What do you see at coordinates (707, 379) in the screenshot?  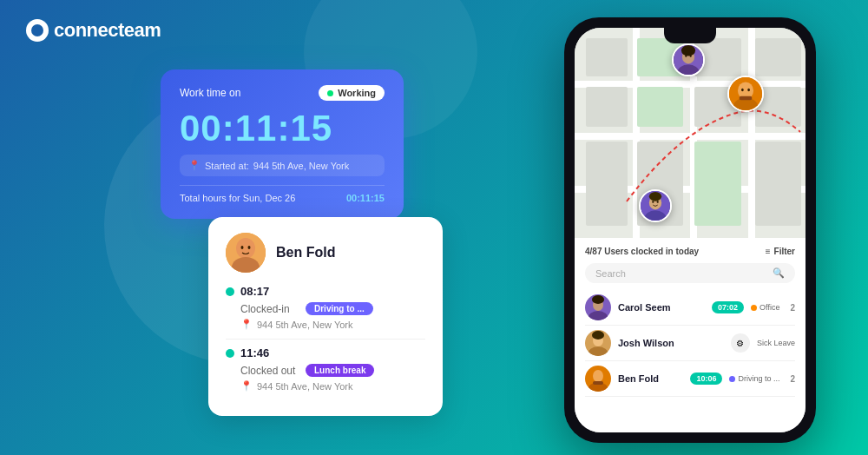 I see `ben-time: 10:06` at bounding box center [707, 379].